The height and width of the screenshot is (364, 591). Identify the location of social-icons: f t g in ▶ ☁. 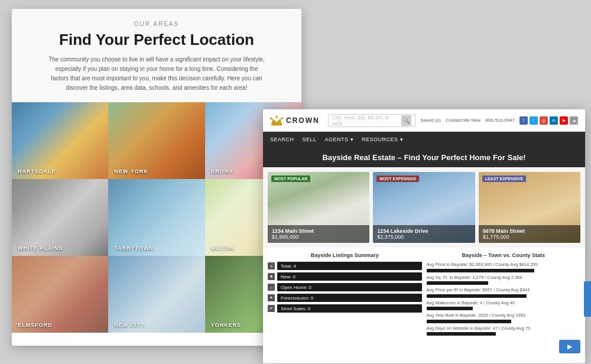
(548, 121).